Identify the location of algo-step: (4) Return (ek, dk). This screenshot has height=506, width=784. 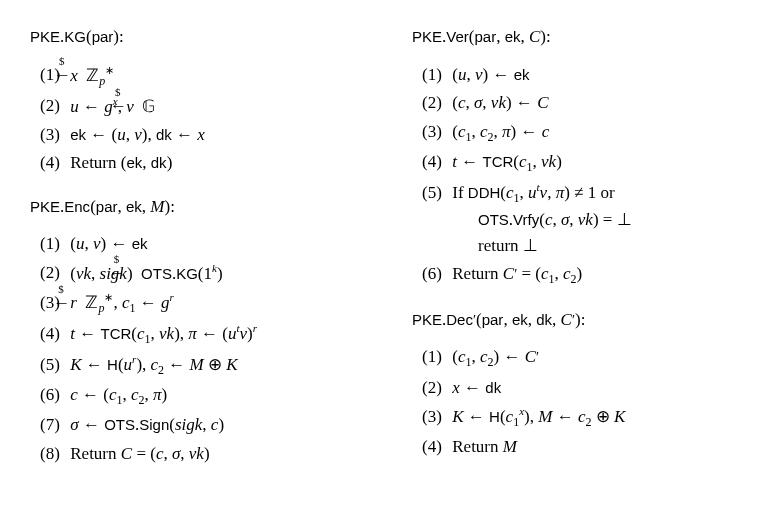
(206, 163).